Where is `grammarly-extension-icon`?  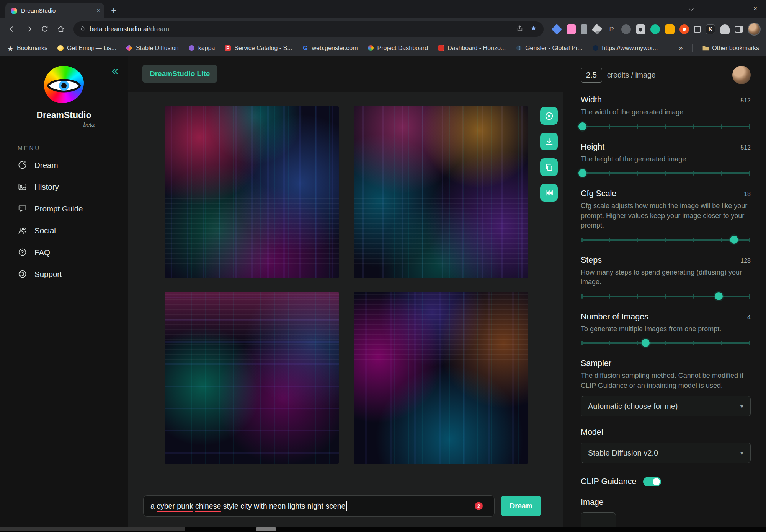
grammarly-extension-icon is located at coordinates (655, 29).